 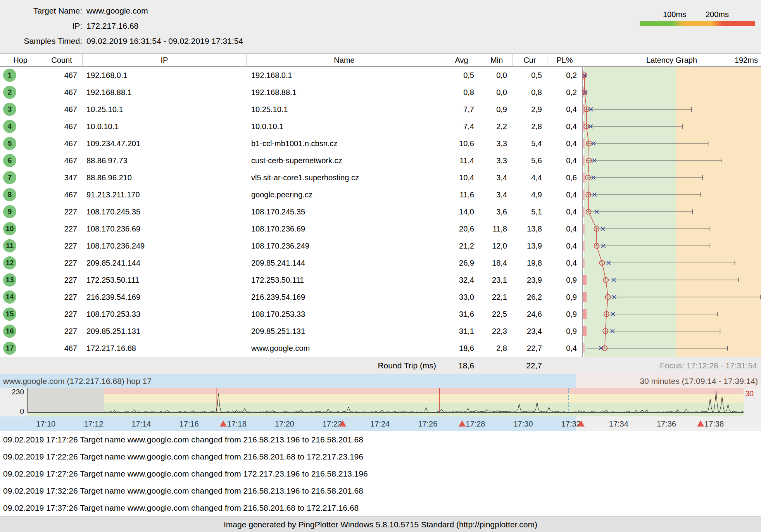 I want to click on cur-cell: 2,8, so click(x=530, y=126).